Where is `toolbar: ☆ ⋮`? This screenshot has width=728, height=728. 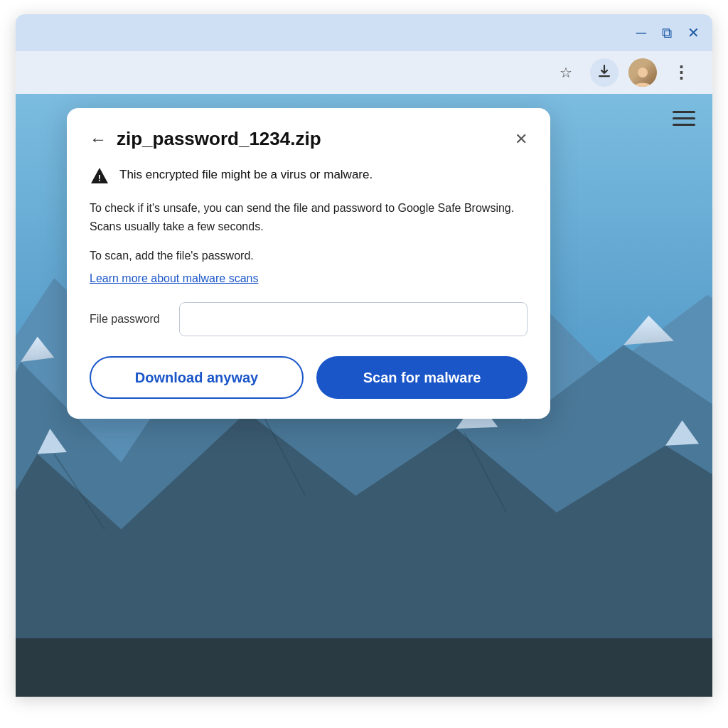
toolbar: ☆ ⋮ is located at coordinates (364, 73).